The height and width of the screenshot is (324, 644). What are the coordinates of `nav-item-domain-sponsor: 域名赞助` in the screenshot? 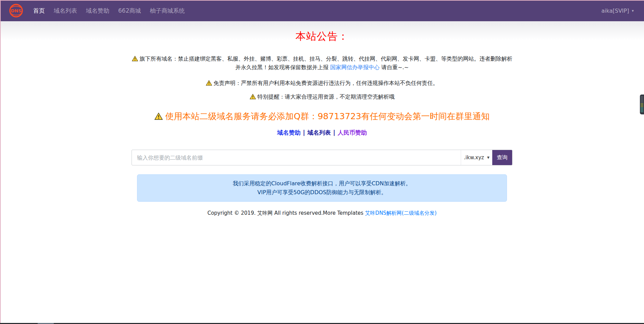 It's located at (98, 11).